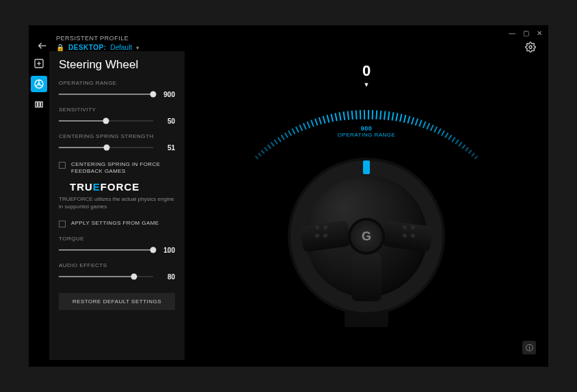 The image size is (577, 392). What do you see at coordinates (167, 94) in the screenshot?
I see `operating-range-value: 900` at bounding box center [167, 94].